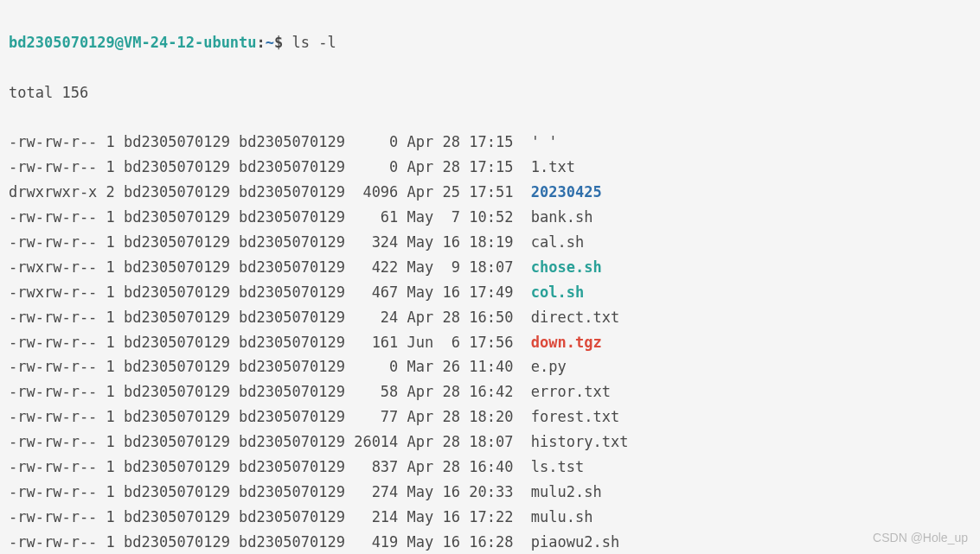  Describe the element at coordinates (557, 242) in the screenshot. I see `file-name: cal.sh` at that location.